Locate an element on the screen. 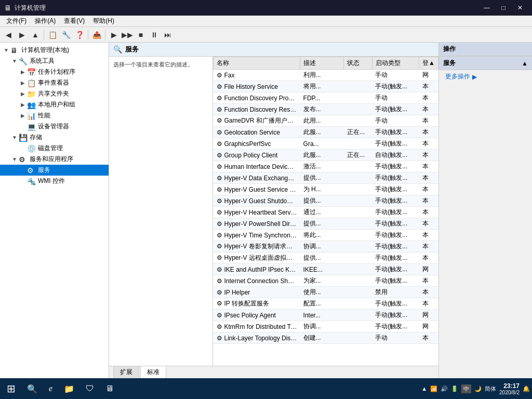  search-taskbar-button: 🔍 is located at coordinates (32, 389).